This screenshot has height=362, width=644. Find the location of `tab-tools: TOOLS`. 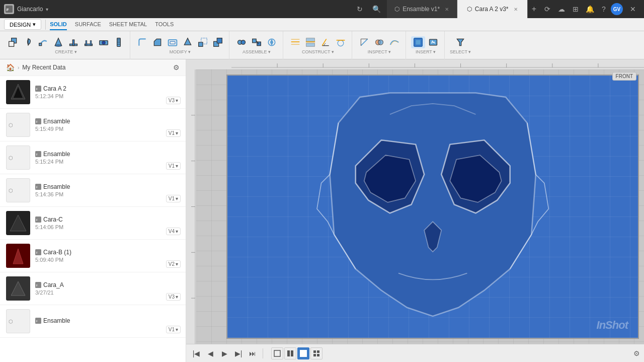

tab-tools: TOOLS is located at coordinates (164, 25).